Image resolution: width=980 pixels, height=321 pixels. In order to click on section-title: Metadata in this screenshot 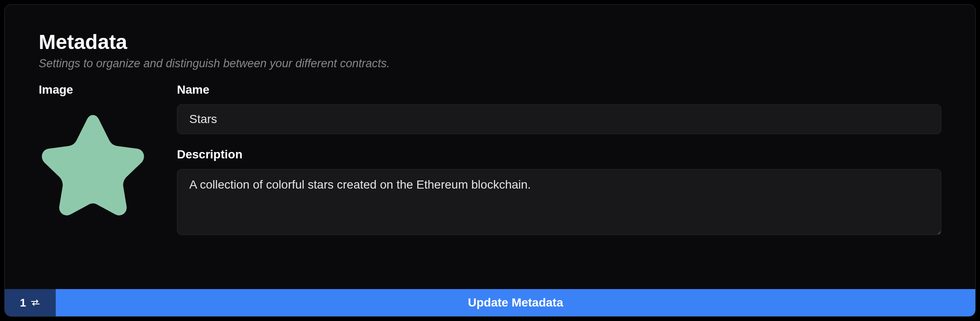, I will do `click(490, 42)`.